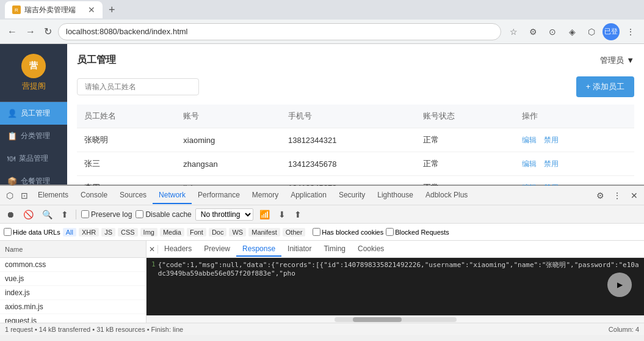 The width and height of the screenshot is (644, 341). Describe the element at coordinates (465, 141) in the screenshot. I see `cell-status: 正常` at that location.